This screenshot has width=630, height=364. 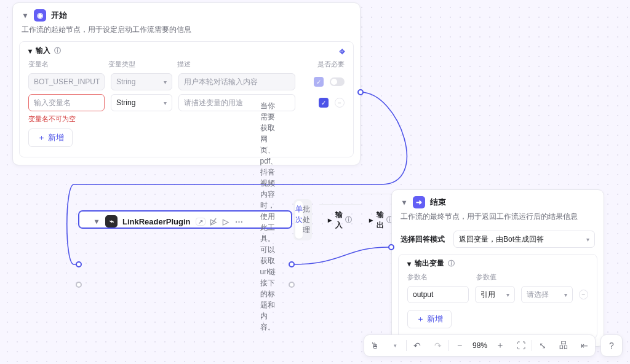 What do you see at coordinates (337, 82) in the screenshot?
I see `toggle` at bounding box center [337, 82].